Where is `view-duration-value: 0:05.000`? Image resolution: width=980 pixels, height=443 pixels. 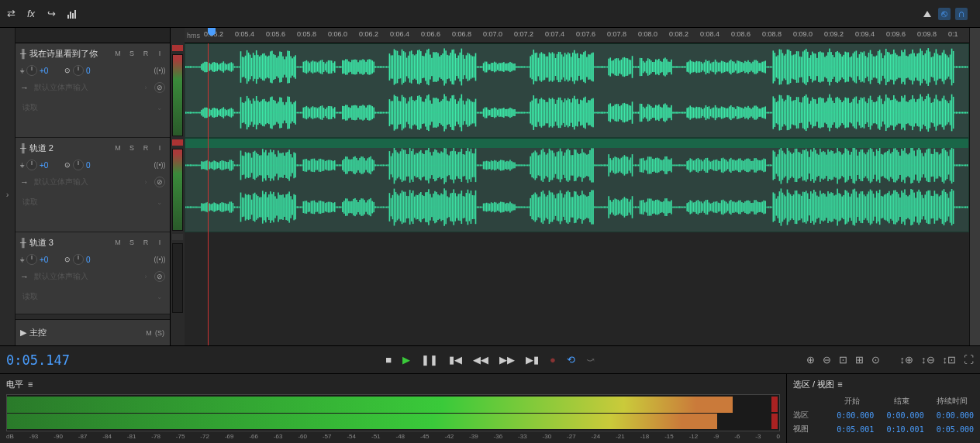
view-duration-value: 0:05.000 is located at coordinates (952, 429).